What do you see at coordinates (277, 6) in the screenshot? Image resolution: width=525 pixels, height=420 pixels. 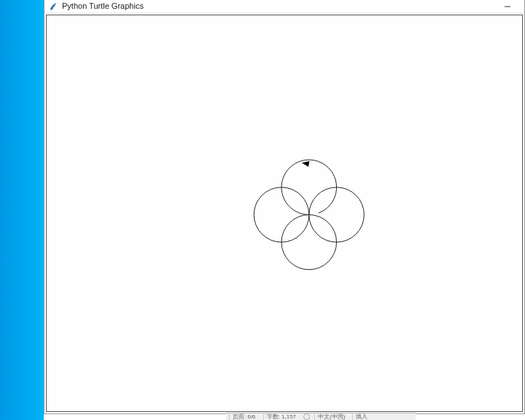 I see `window-title: Python Turtle Graphics` at bounding box center [277, 6].